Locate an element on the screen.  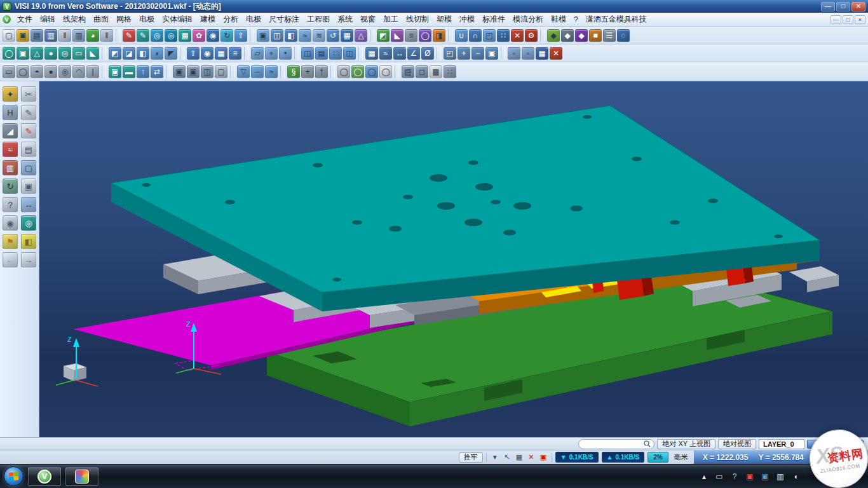
pen-edit-icon: ✎ is located at coordinates (29, 131).